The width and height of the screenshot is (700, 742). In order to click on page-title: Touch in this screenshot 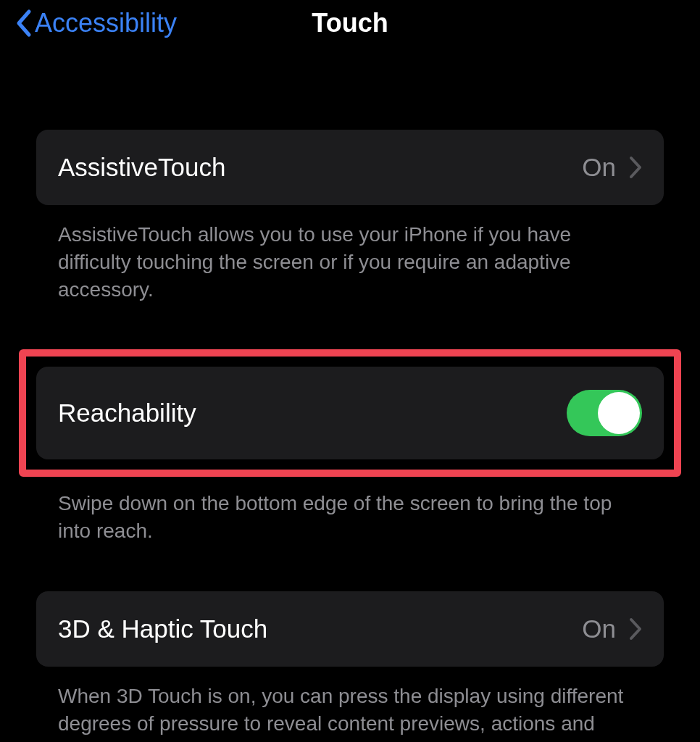, I will do `click(349, 23)`.